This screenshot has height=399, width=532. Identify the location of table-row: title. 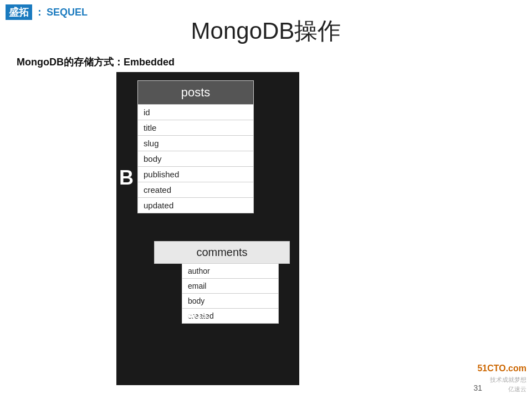
(196, 127).